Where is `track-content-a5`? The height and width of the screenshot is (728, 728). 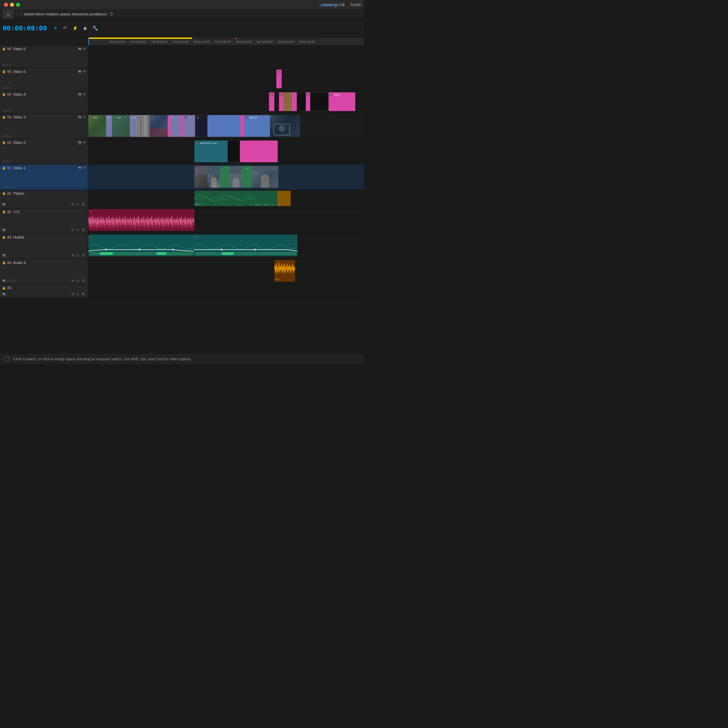
track-content-a5 is located at coordinates (226, 291).